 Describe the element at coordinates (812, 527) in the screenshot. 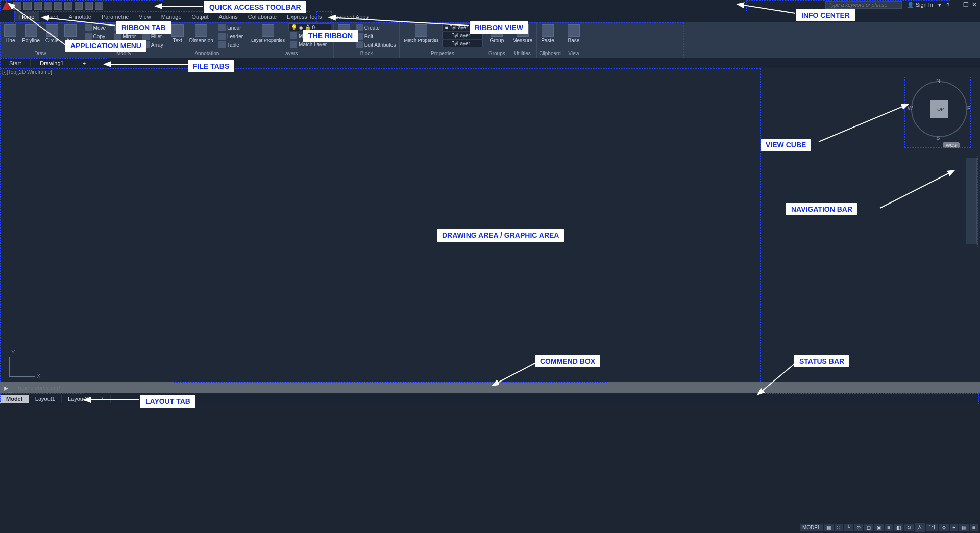

I see `status-model: MODEL` at that location.